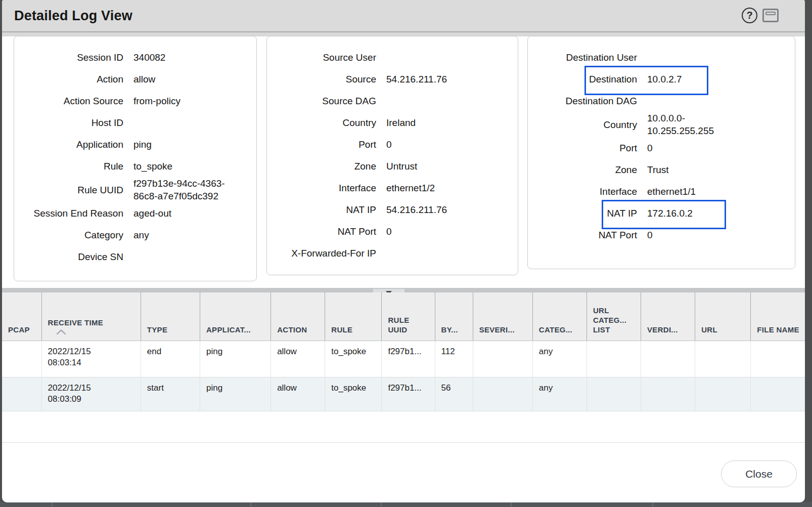 This screenshot has width=812, height=507. What do you see at coordinates (326, 166) in the screenshot?
I see `field-label: Zone` at bounding box center [326, 166].